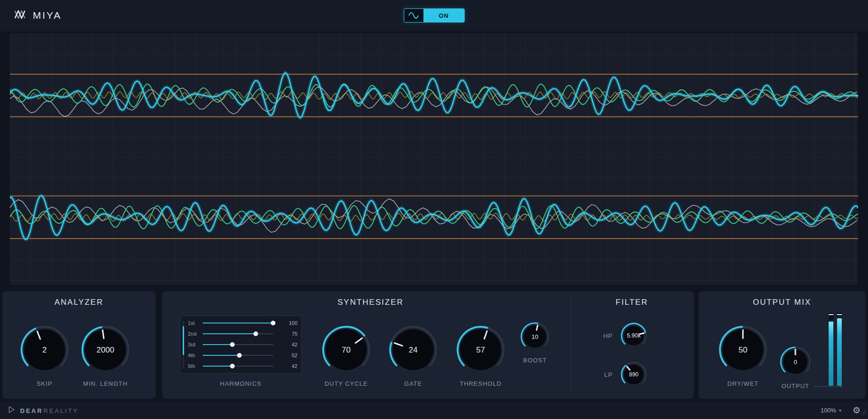  What do you see at coordinates (184, 345) in the screenshot?
I see `harmonics-scrollbar` at bounding box center [184, 345].